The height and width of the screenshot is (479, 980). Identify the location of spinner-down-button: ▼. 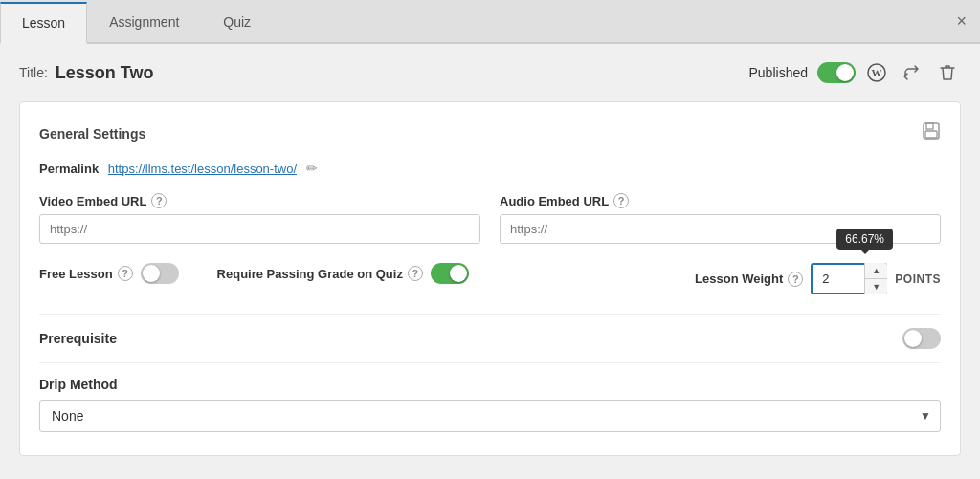
(877, 287).